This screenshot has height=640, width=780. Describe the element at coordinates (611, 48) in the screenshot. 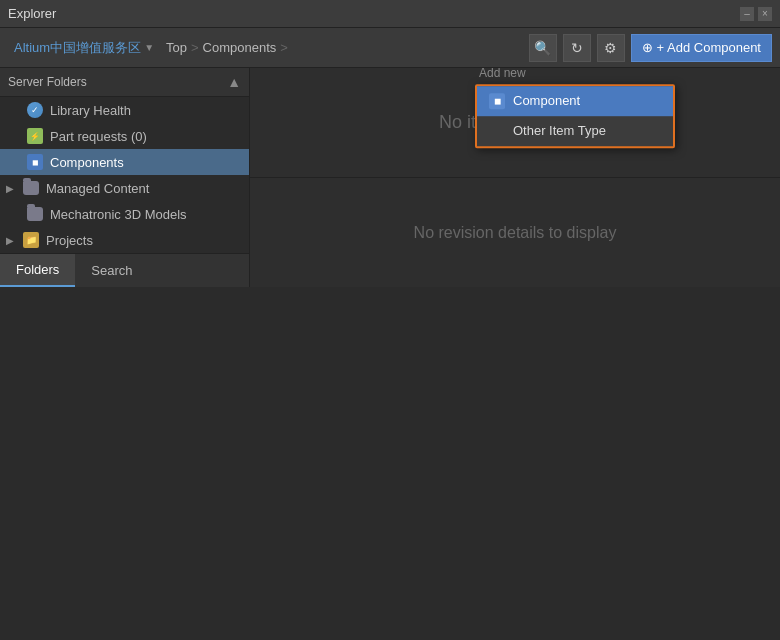

I see `settings-button: ⚙` at that location.